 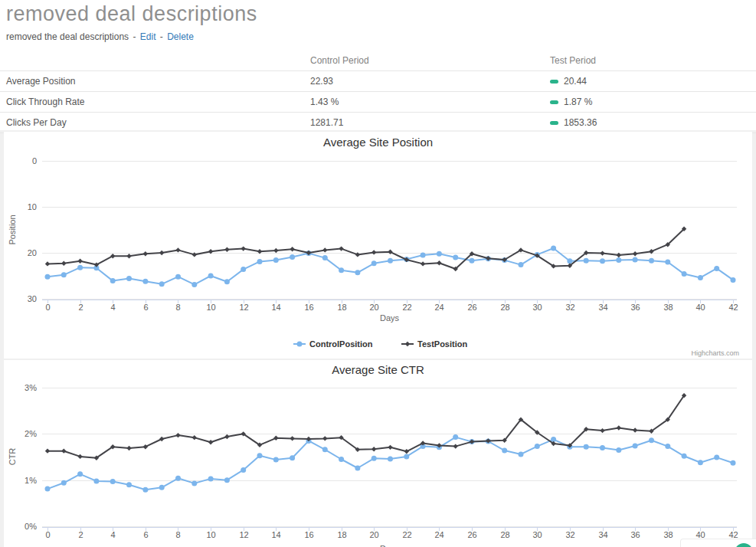 I want to click on svg-text: 1%, so click(x=31, y=480).